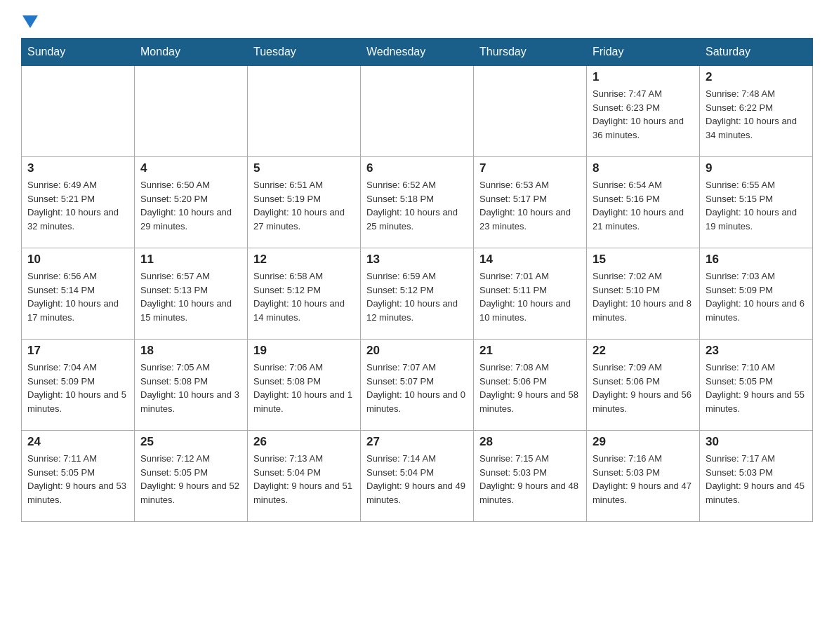 The width and height of the screenshot is (834, 644). Describe the element at coordinates (417, 385) in the screenshot. I see `week-row-4: 17Sunrise: 7:04 AMSunset: 5:09 PMDayligh…` at that location.